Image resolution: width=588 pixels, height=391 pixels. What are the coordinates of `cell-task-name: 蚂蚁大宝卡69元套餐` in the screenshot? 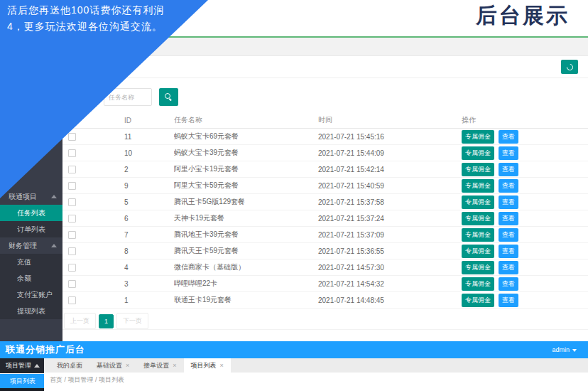 It's located at (246, 136).